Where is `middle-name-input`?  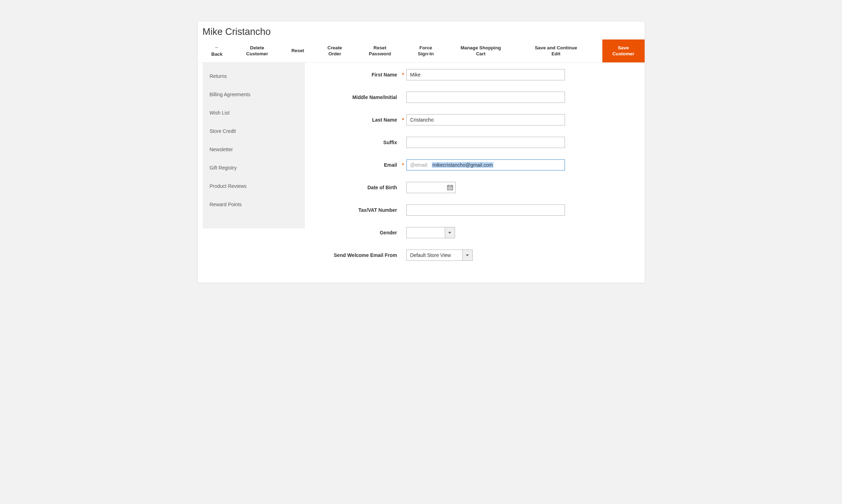 middle-name-input is located at coordinates (486, 97).